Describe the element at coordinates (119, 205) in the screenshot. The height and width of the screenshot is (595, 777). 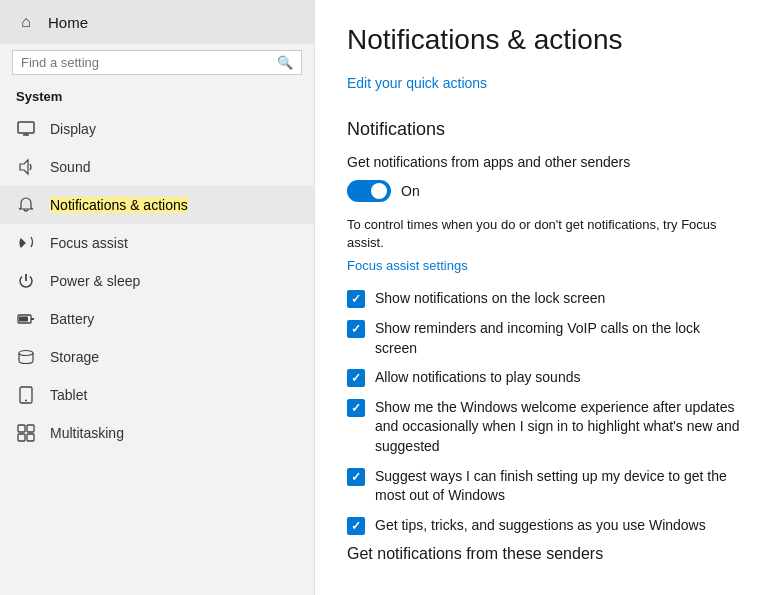
I see `notifications-label: Notifications & actions` at that location.